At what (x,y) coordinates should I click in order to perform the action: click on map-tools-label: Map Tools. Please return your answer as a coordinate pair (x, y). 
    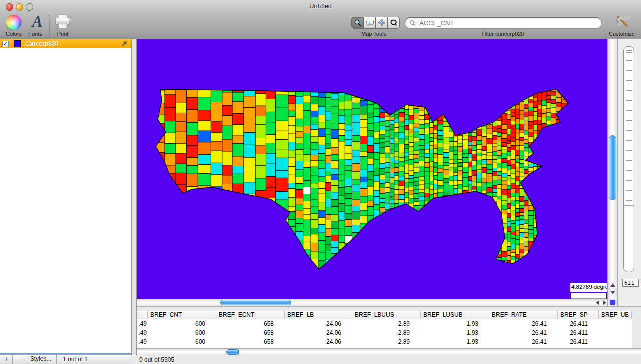
    Looking at the image, I should click on (374, 34).